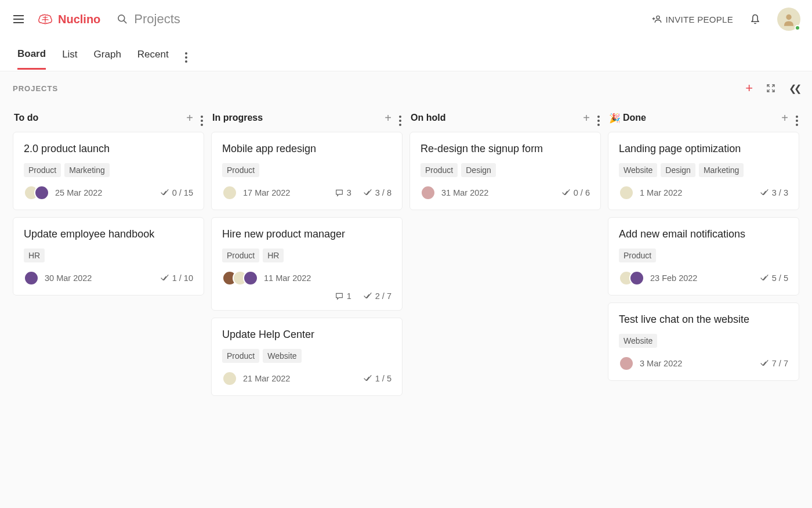 This screenshot has width=812, height=508. Describe the element at coordinates (267, 379) in the screenshot. I see `card-date: 21 Mar 2022` at that location.